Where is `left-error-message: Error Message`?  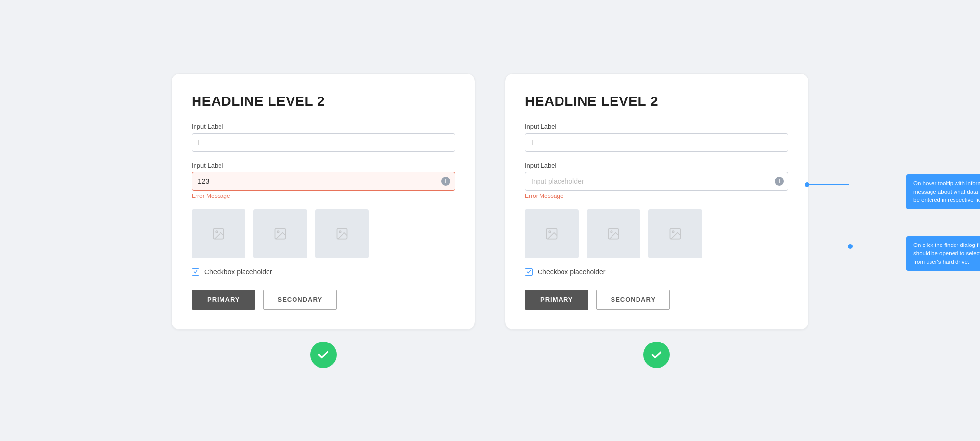
left-error-message: Error Message is located at coordinates (323, 196).